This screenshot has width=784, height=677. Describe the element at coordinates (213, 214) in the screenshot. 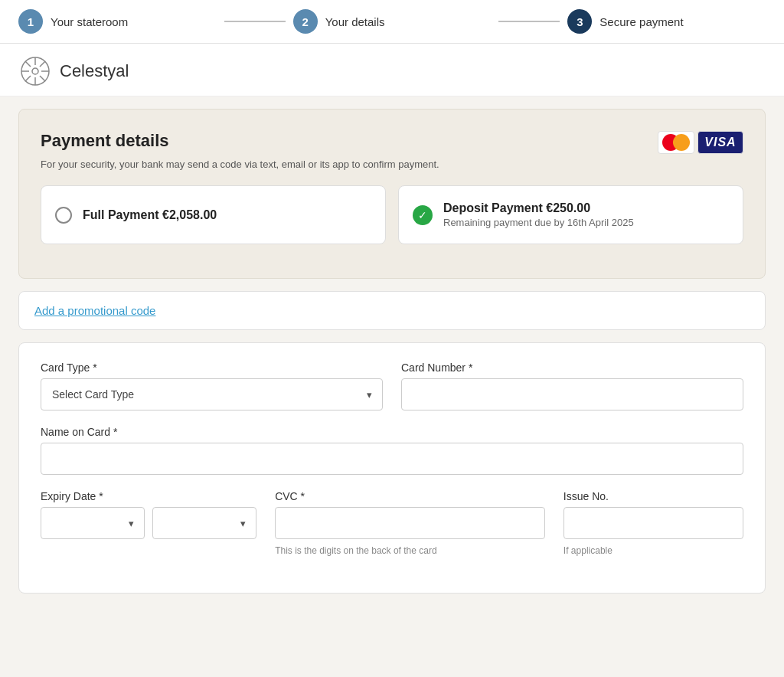

I see `full-payment-option: Full Payment €2,058.00` at that location.